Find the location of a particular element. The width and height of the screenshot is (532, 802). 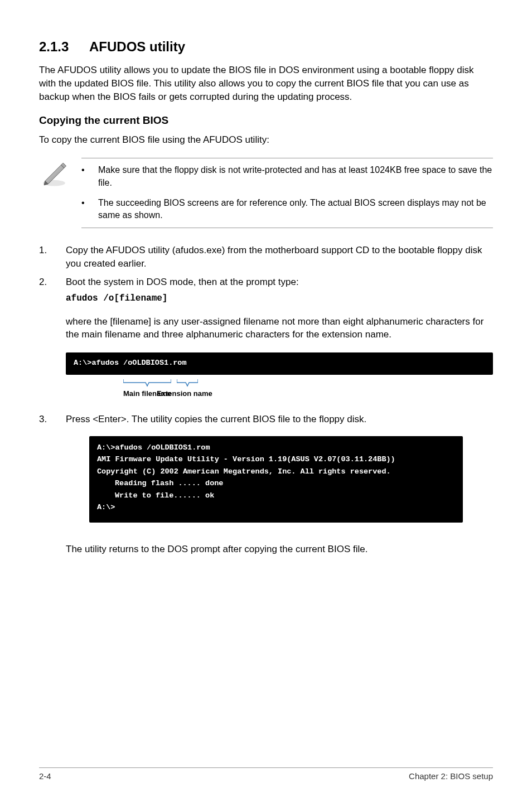

terminal-output: A:\>afudos /oOLDBIOS1.rom AMI Firmware U… is located at coordinates (276, 480).